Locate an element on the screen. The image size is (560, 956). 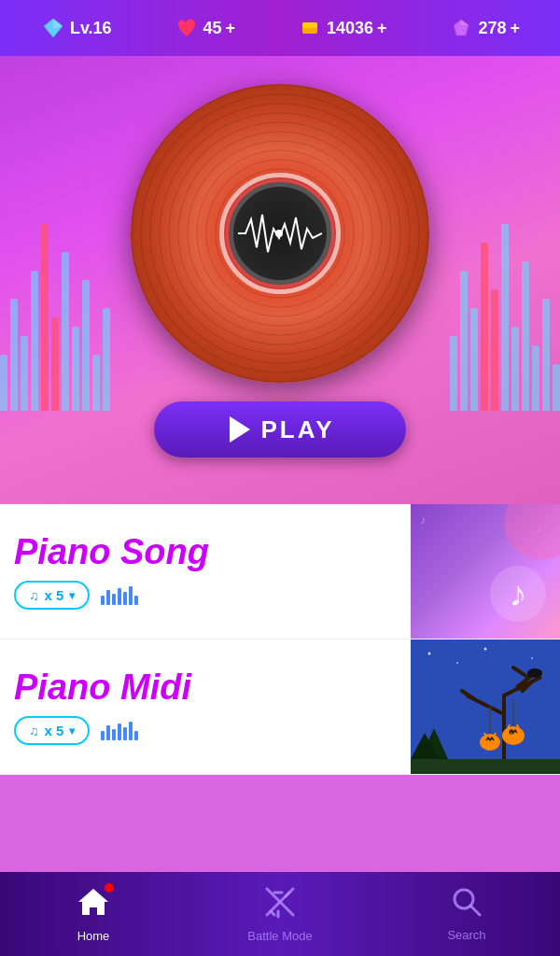
waveform-icon is located at coordinates (280, 233).